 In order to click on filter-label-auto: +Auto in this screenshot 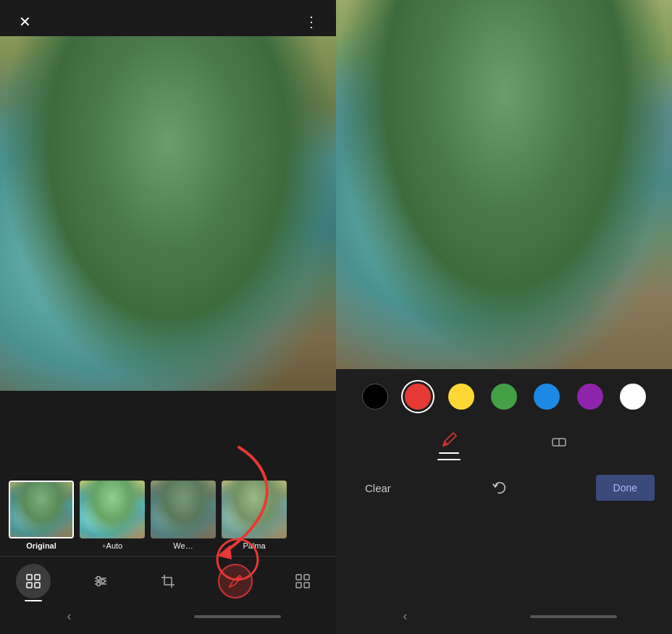, I will do `click(112, 546)`.